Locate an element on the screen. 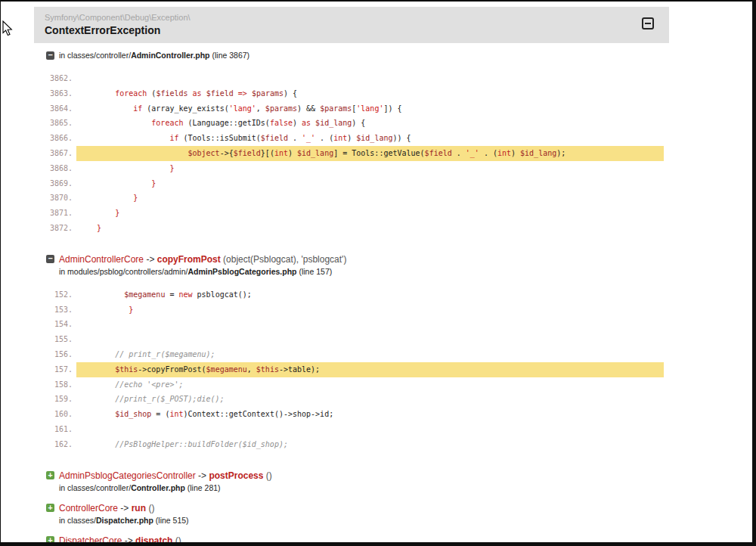 Image resolution: width=756 pixels, height=546 pixels. frame-call: AdminControllerCore -> copyFromPost (obj… is located at coordinates (364, 260).